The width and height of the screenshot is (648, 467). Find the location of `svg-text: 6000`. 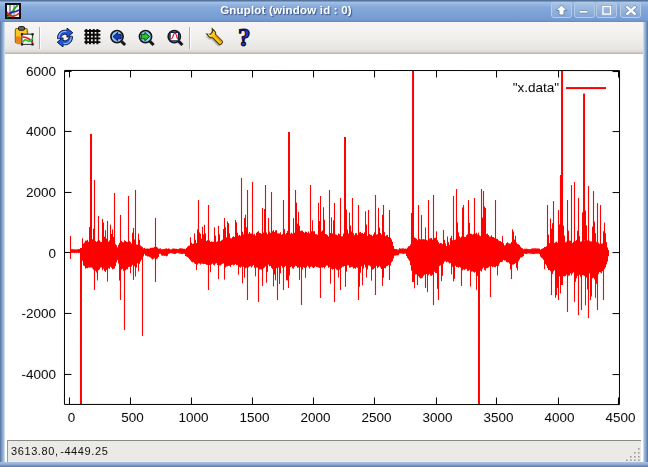

svg-text: 6000 is located at coordinates (41, 72).